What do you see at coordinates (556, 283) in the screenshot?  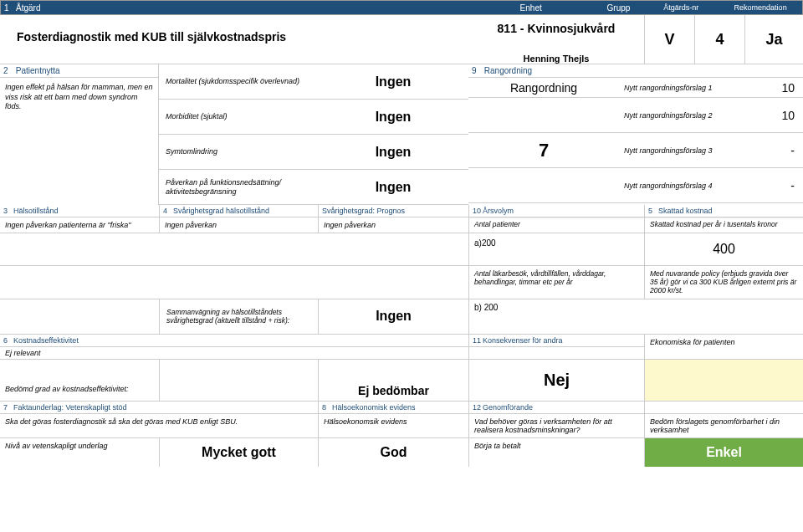 I see `visits-label: Antal läkarbesök, vårdtillfällen, vårdda…` at bounding box center [556, 283].